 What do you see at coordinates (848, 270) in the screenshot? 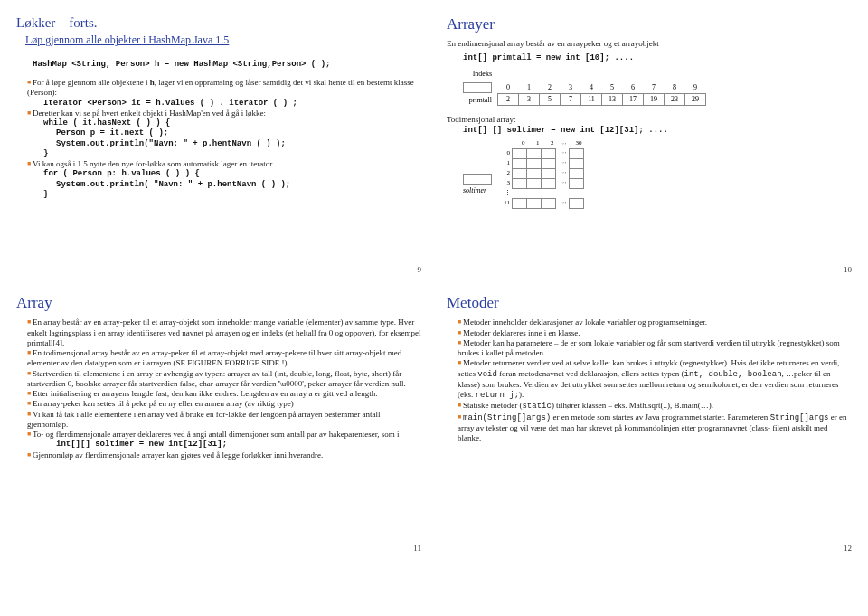
I see `page-number: 10` at bounding box center [848, 270].